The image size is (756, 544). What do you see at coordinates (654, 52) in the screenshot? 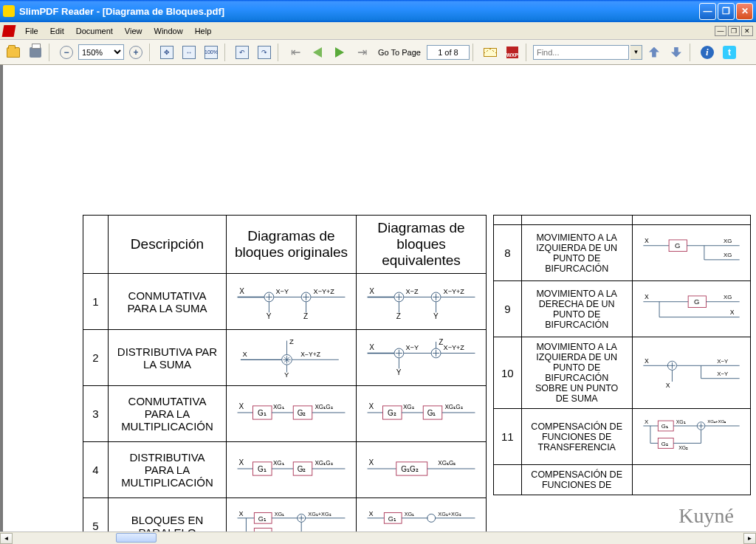
I see `find-prev-button` at bounding box center [654, 52].